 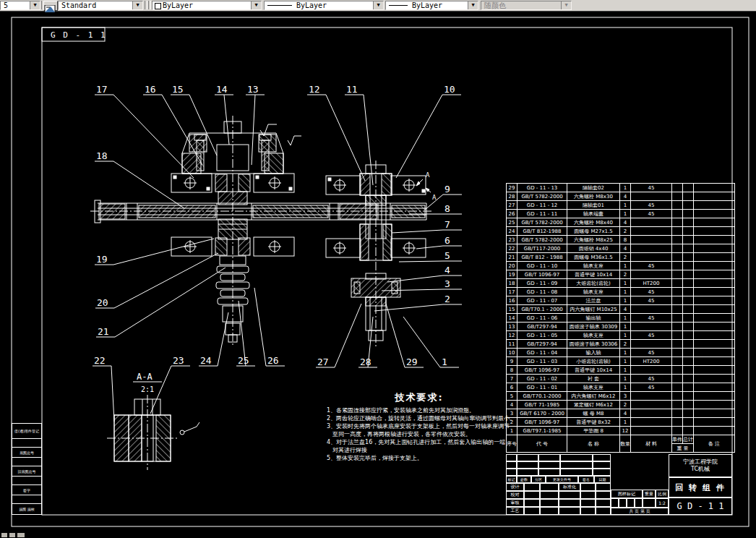 I want to click on border-strip-cell: 借(通)用件登记, so click(x=27, y=431).